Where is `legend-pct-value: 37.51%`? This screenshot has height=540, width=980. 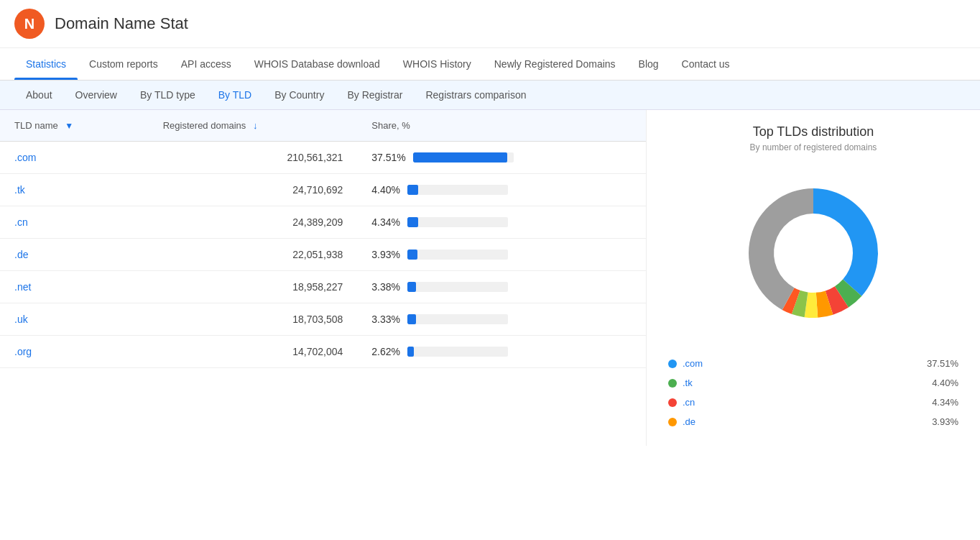 legend-pct-value: 37.51% is located at coordinates (943, 364).